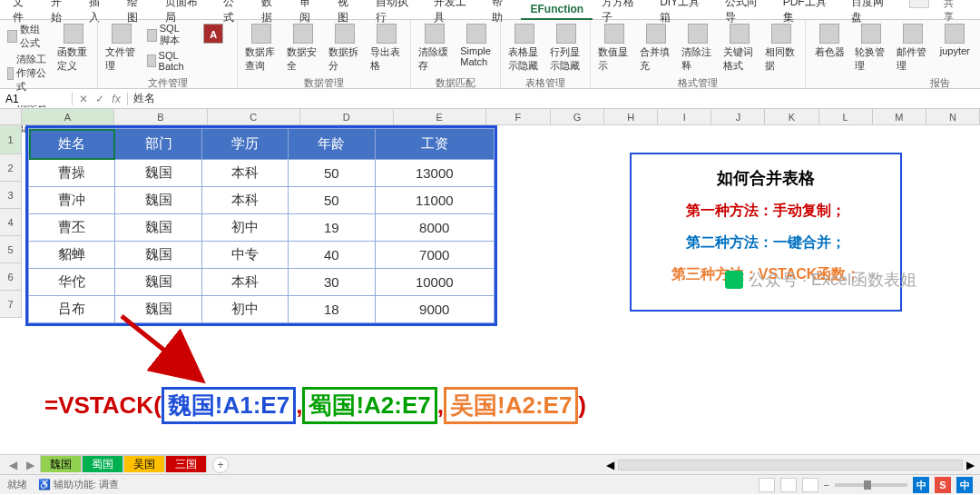  What do you see at coordinates (971, 465) in the screenshot?
I see `hscroll-right: ▶` at bounding box center [971, 465].